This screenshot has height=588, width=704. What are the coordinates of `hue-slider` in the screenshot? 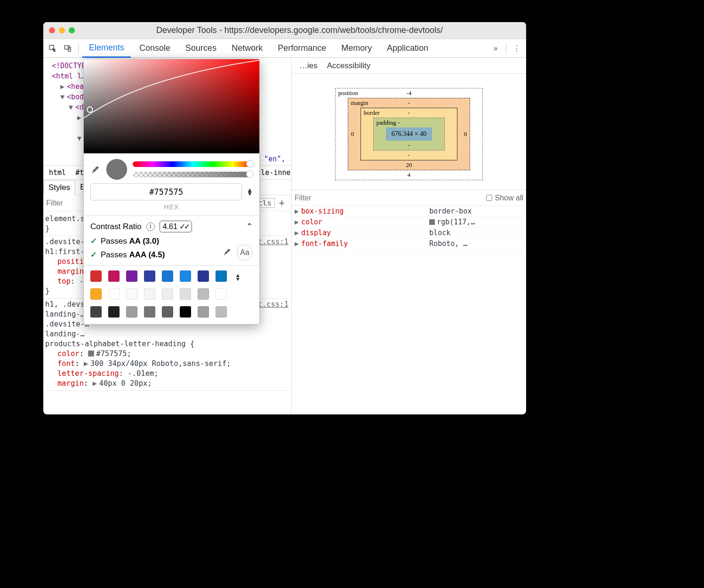 It's located at (193, 164).